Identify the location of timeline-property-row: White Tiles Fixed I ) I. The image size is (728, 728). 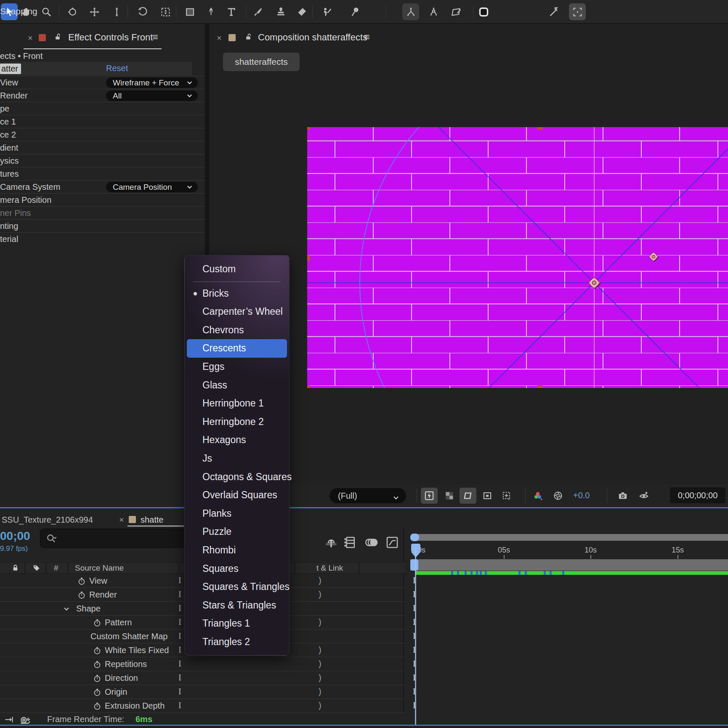
(364, 651).